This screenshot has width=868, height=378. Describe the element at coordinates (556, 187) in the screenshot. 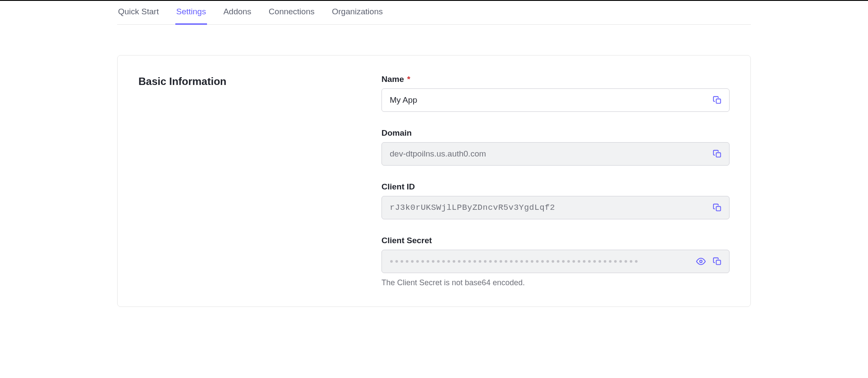

I see `client-id-label: Client ID` at that location.